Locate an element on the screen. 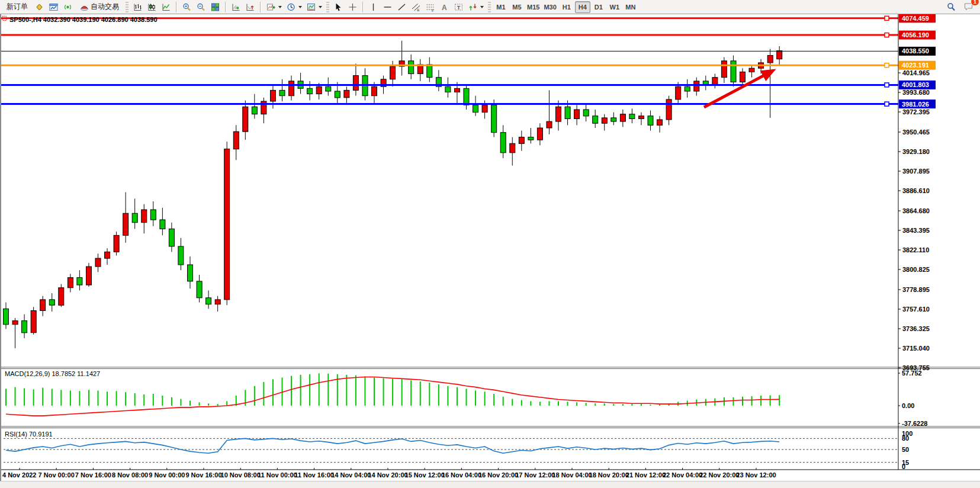 This screenshot has height=488, width=980. data-window-button is located at coordinates (53, 7).